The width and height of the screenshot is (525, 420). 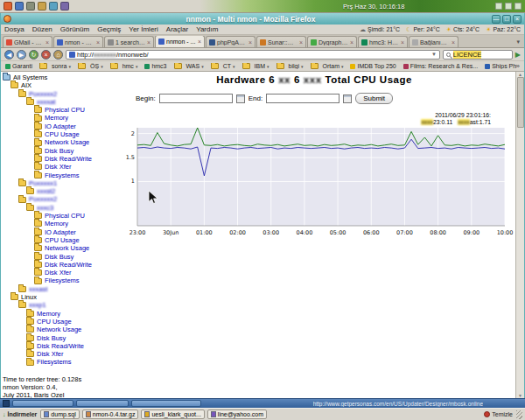 What do you see at coordinates (60, 415) in the screenshot?
I see `download-item: dump.sql` at bounding box center [60, 415].